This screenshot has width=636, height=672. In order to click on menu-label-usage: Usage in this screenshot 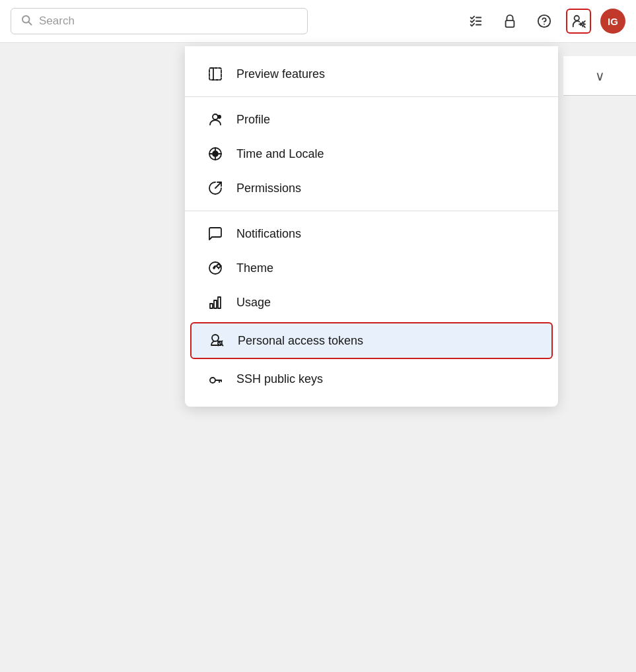, I will do `click(254, 302)`.